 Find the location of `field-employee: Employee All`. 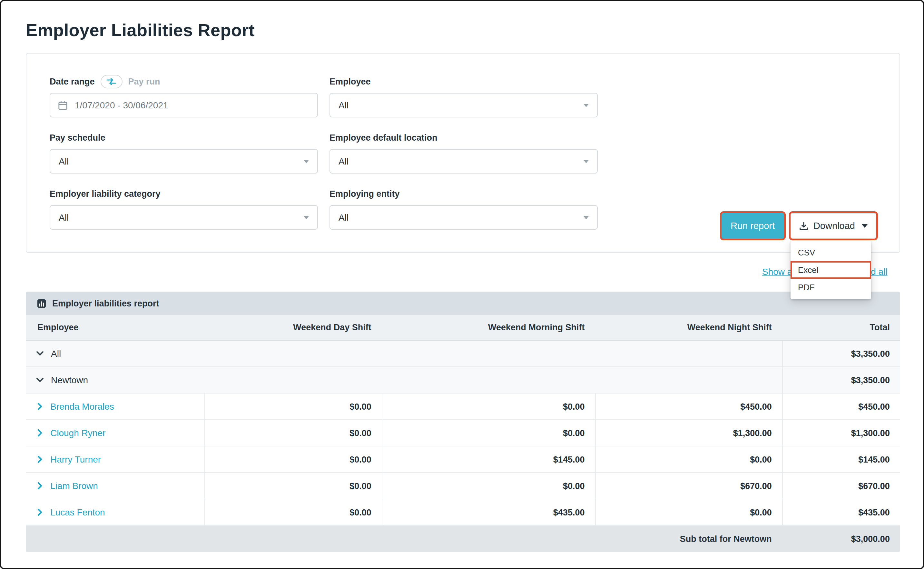

field-employee: Employee All is located at coordinates (463, 96).